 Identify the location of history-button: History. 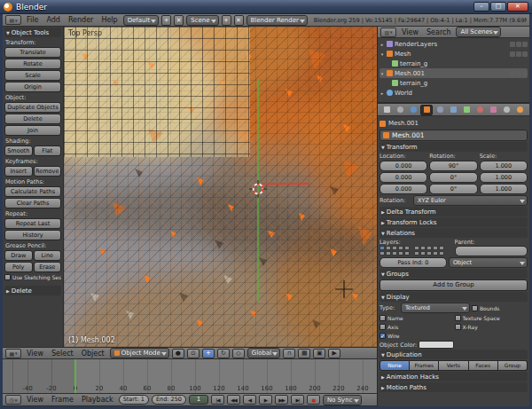
(33, 235).